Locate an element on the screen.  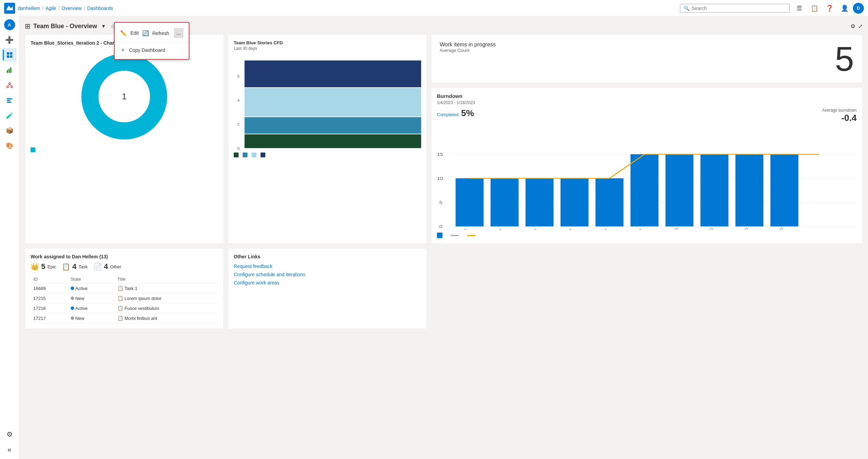
row-state: New is located at coordinates (91, 298).